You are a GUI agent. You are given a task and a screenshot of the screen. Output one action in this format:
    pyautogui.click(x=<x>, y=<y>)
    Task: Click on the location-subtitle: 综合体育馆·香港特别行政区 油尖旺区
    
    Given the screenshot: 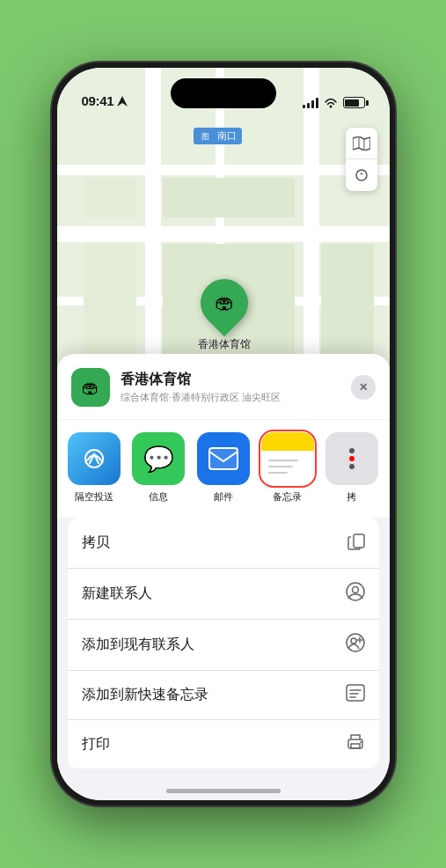 What is the action you would take?
    pyautogui.click(x=230, y=398)
    